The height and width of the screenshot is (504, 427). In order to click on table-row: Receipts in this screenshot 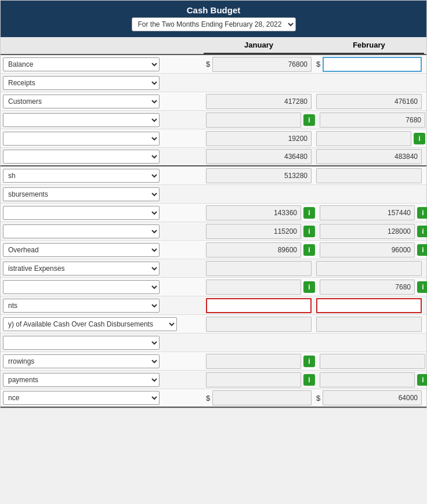, I will do `click(214, 83)`.